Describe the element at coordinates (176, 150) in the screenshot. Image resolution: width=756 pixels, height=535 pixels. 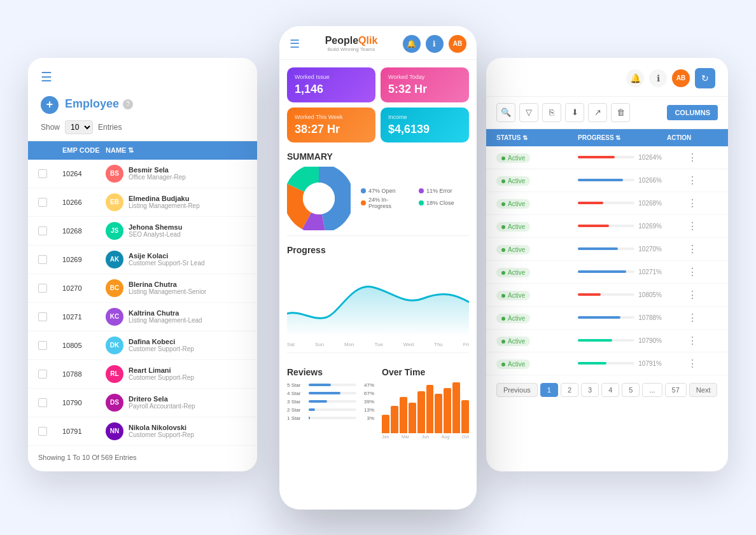
I see `name-header: NAME ⇅` at that location.